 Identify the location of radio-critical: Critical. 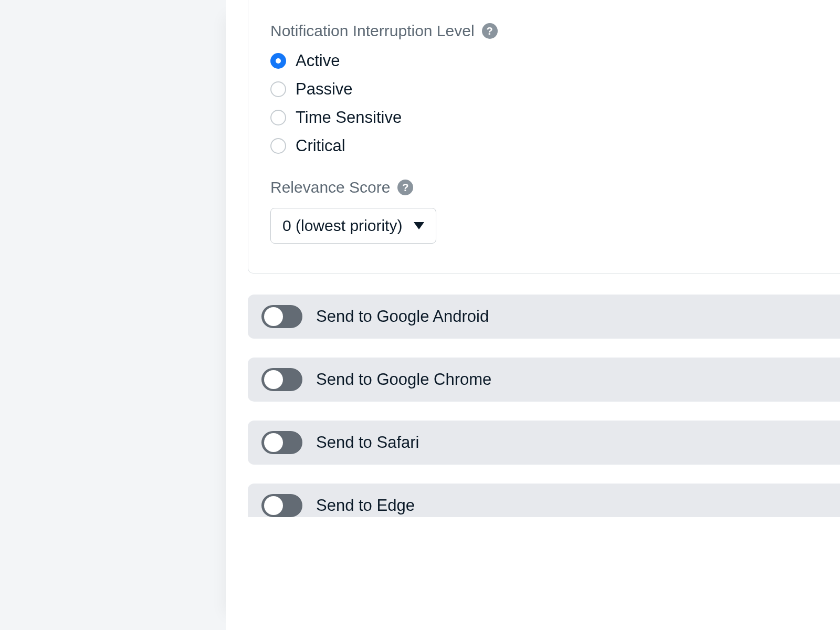
(555, 146).